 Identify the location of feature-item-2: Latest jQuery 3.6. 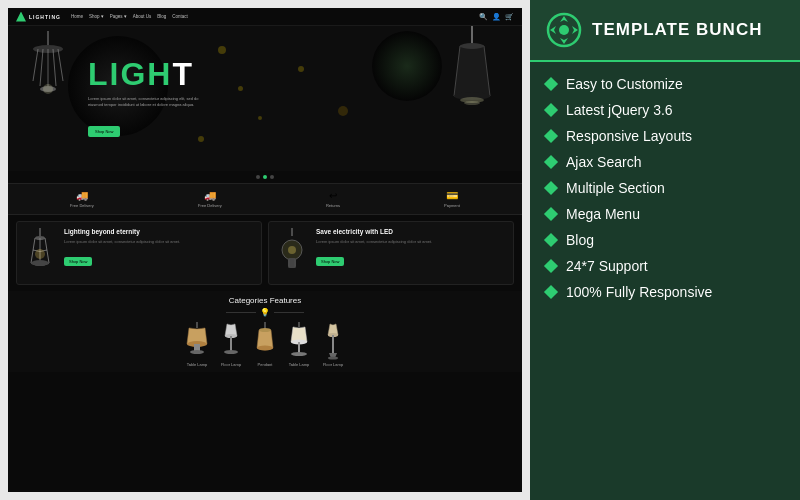
(665, 110).